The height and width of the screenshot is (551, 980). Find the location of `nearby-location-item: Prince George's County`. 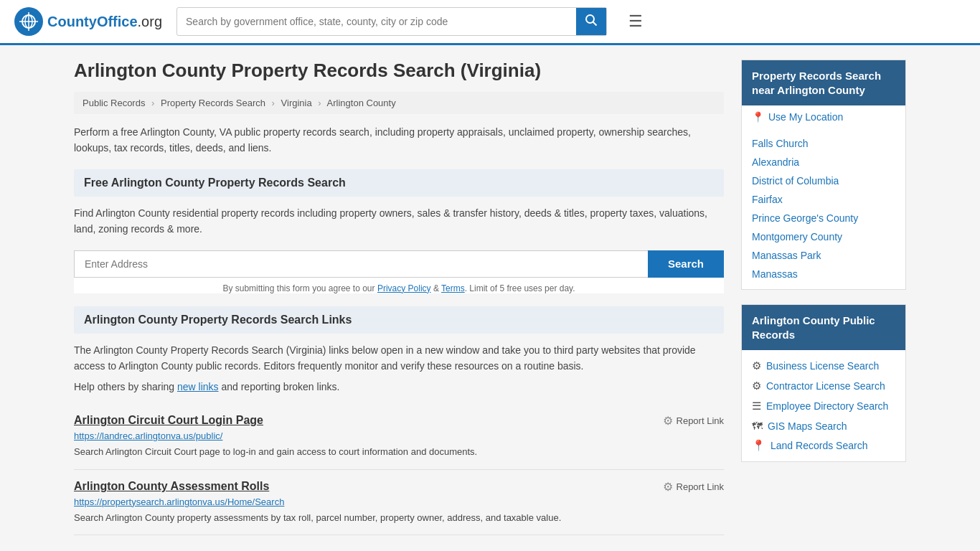

nearby-location-item: Prince George's County is located at coordinates (824, 218).